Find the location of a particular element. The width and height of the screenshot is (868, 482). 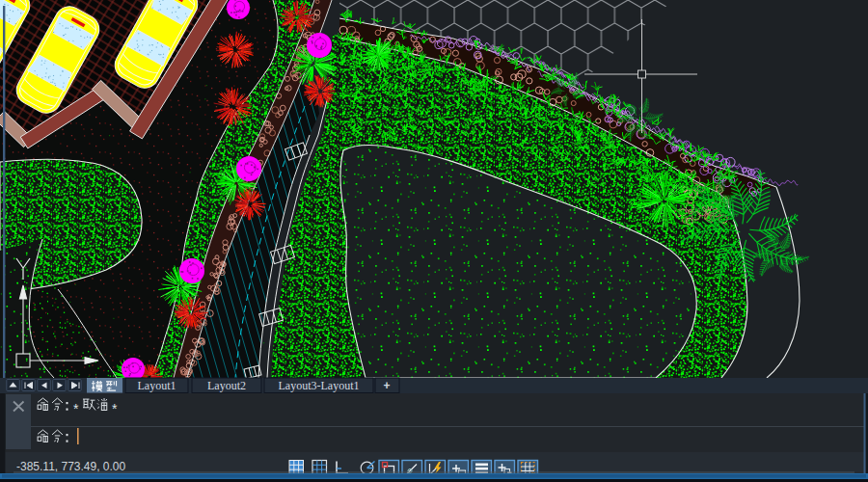

svg-text: -385.11, 773.49, 0.00 is located at coordinates (71, 467).